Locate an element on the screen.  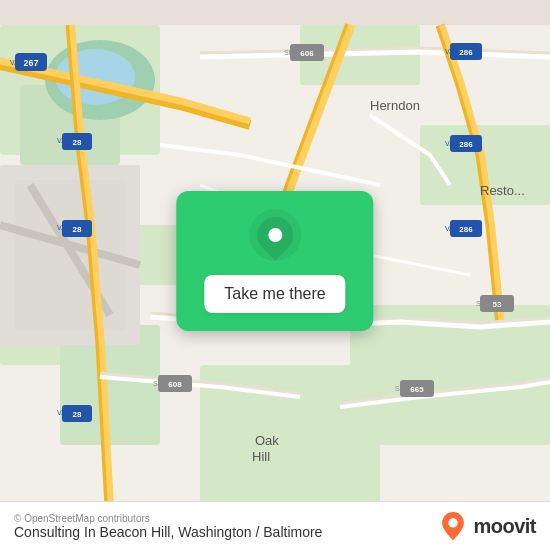
svg-text: Hill is located at coordinates (261, 456).